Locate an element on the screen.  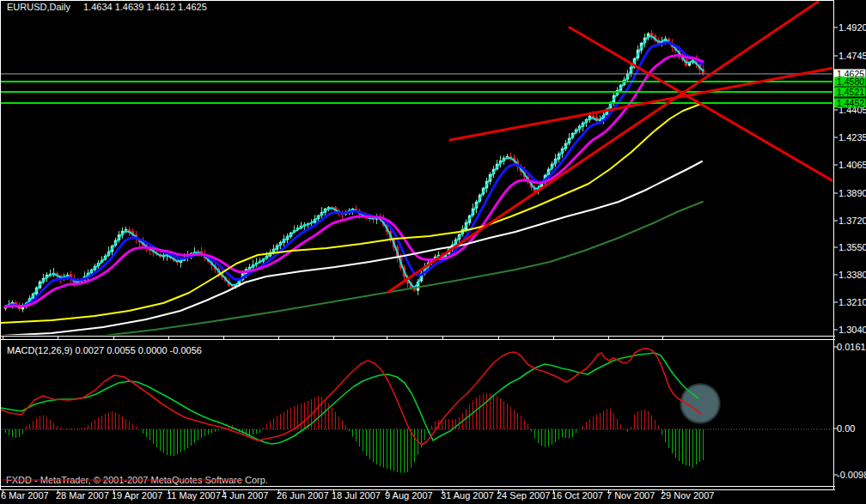
price-tick-label: 1.3040 is located at coordinates (852, 330).